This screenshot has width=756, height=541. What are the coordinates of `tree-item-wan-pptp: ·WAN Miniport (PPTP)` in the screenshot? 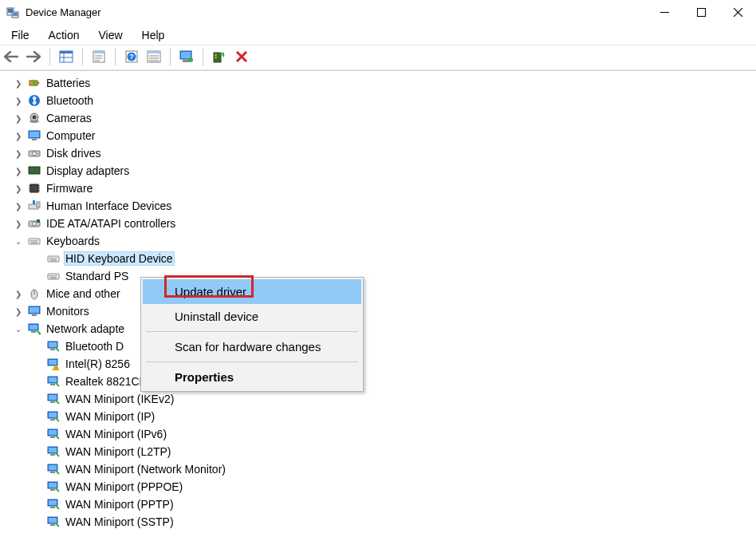 It's located at (394, 504).